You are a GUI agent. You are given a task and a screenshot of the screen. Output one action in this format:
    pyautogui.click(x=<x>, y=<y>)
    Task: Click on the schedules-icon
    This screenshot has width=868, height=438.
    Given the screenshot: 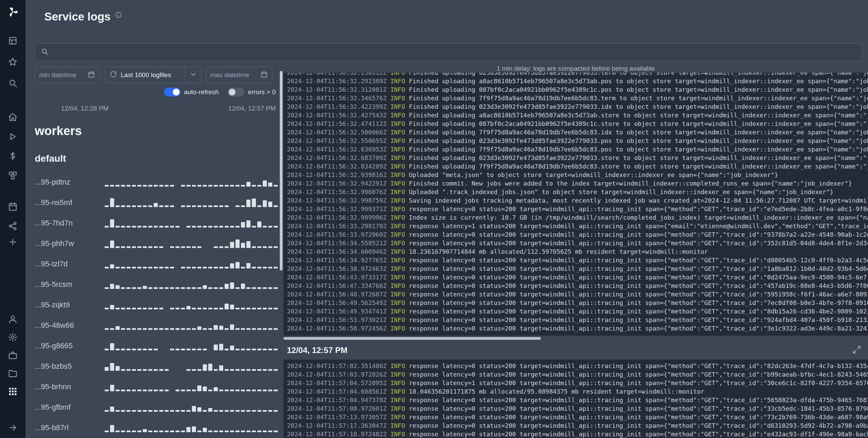 What is the action you would take?
    pyautogui.click(x=13, y=206)
    